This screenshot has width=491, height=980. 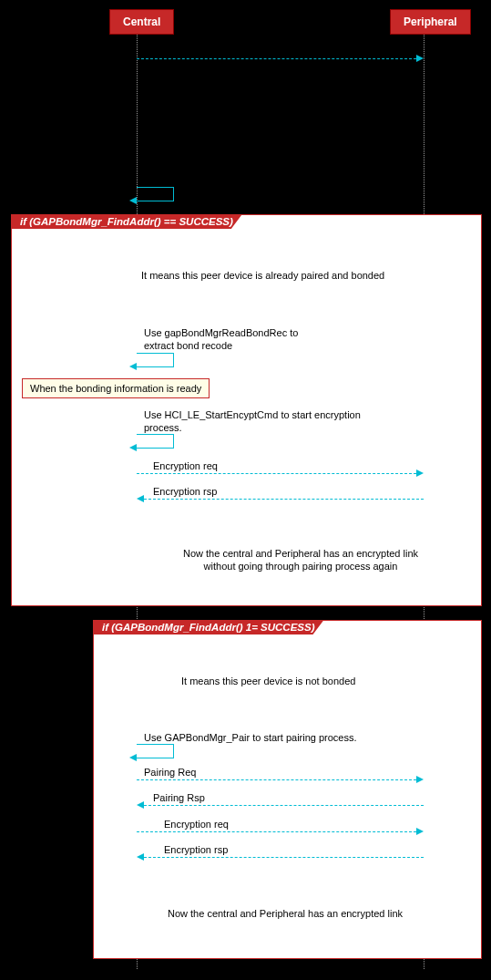 I want to click on pairing-rsp-head, so click(x=140, y=805).